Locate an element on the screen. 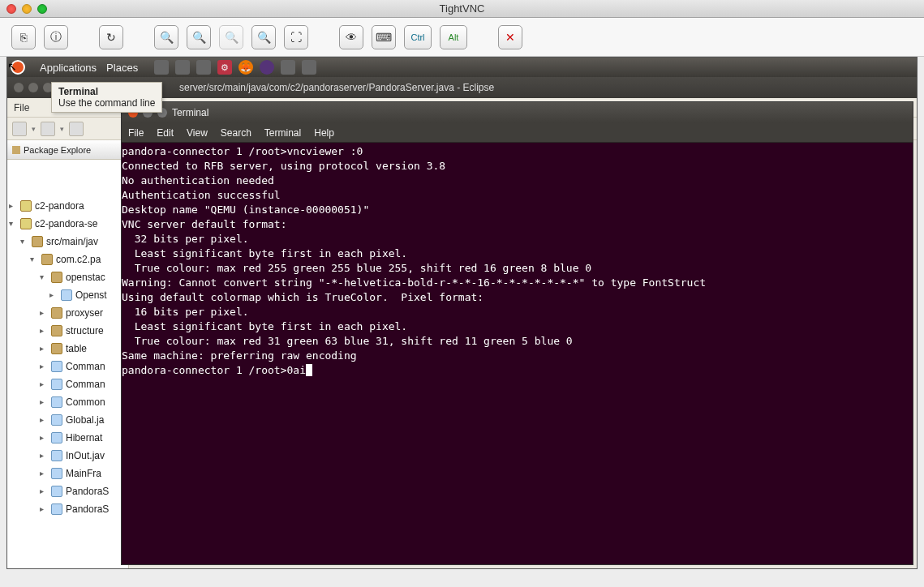  tree-node: ▸Global.ja is located at coordinates (68, 420).